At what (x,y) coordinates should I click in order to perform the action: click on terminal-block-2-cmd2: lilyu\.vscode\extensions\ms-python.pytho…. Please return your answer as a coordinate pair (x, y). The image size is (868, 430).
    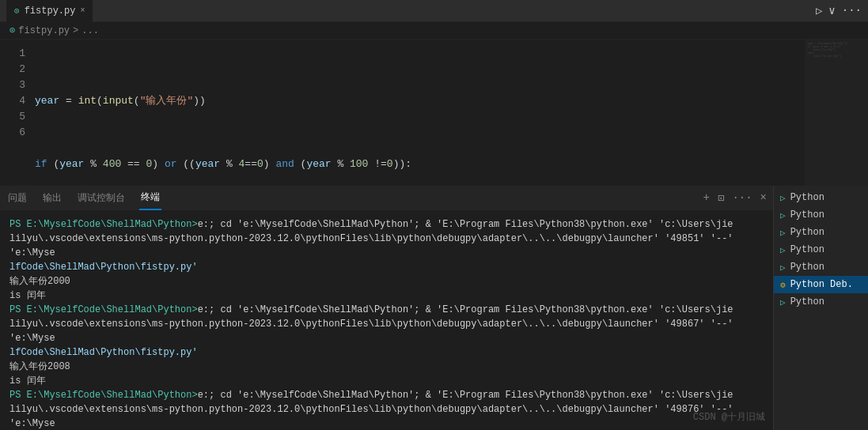
    Looking at the image, I should click on (386, 331).